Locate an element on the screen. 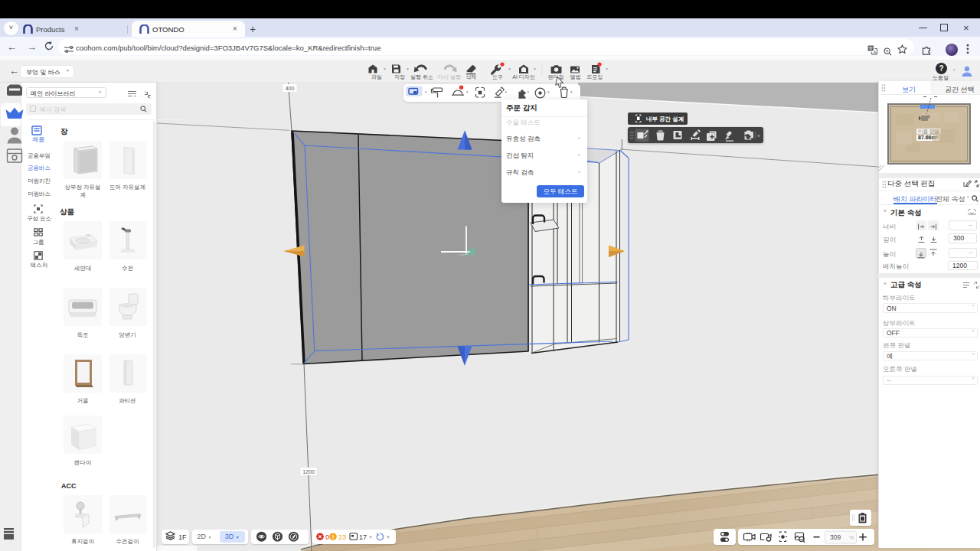  svg-text: 다시 실행 is located at coordinates (449, 77).